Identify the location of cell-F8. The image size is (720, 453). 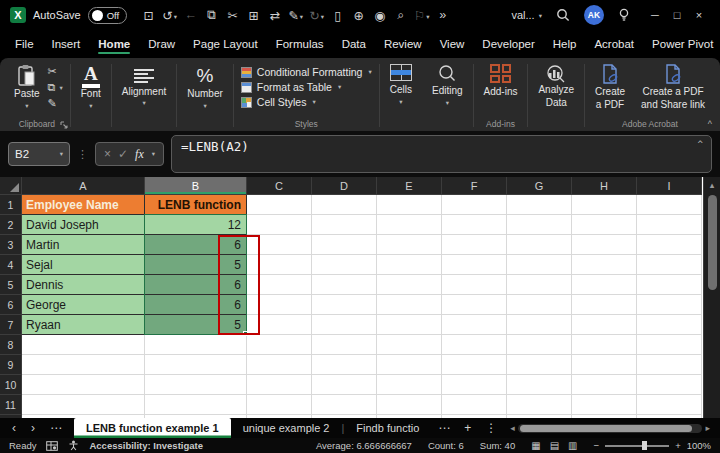
(474, 345).